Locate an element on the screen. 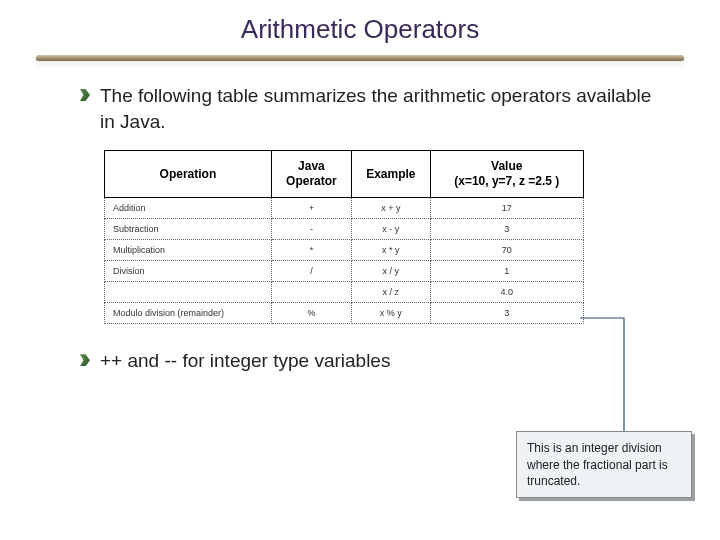 Image resolution: width=720 pixels, height=540 pixels. cell-operation: Modulo division (remainder) is located at coordinates (188, 314).